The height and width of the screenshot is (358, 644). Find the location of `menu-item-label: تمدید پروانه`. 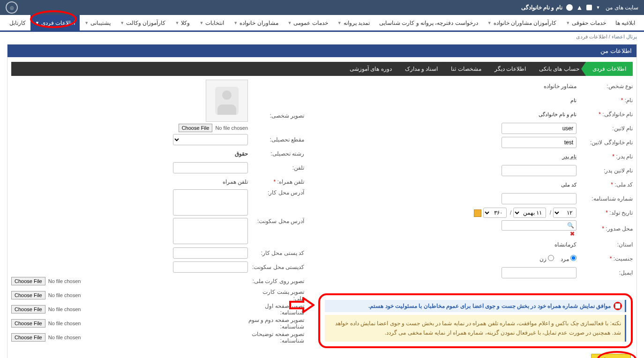

menu-item-label: تمدید پروانه is located at coordinates (357, 23).